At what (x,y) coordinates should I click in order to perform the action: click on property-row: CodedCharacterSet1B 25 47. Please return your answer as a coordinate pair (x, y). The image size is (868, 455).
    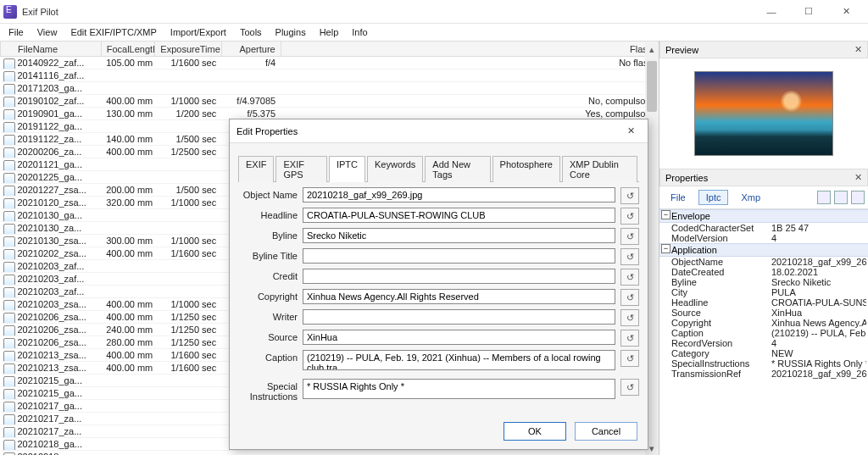
    Looking at the image, I should click on (764, 228).